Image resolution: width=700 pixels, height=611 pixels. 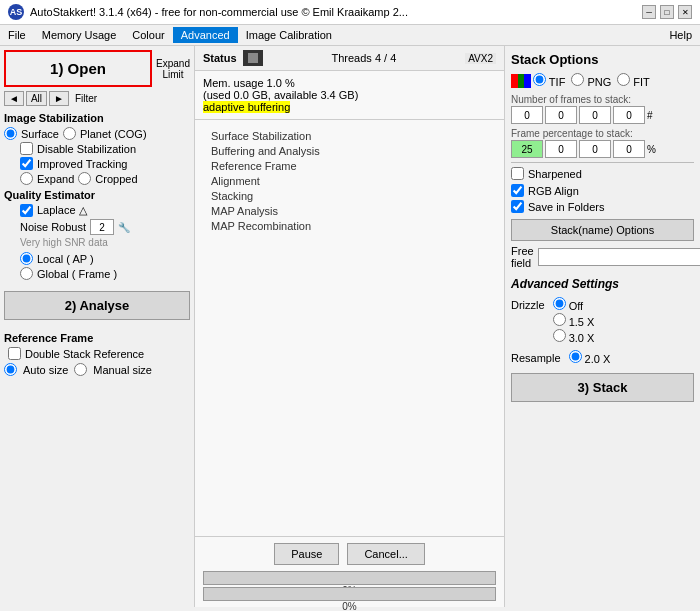 What do you see at coordinates (84, 178) in the screenshot?
I see `cropped-radio` at bounding box center [84, 178].